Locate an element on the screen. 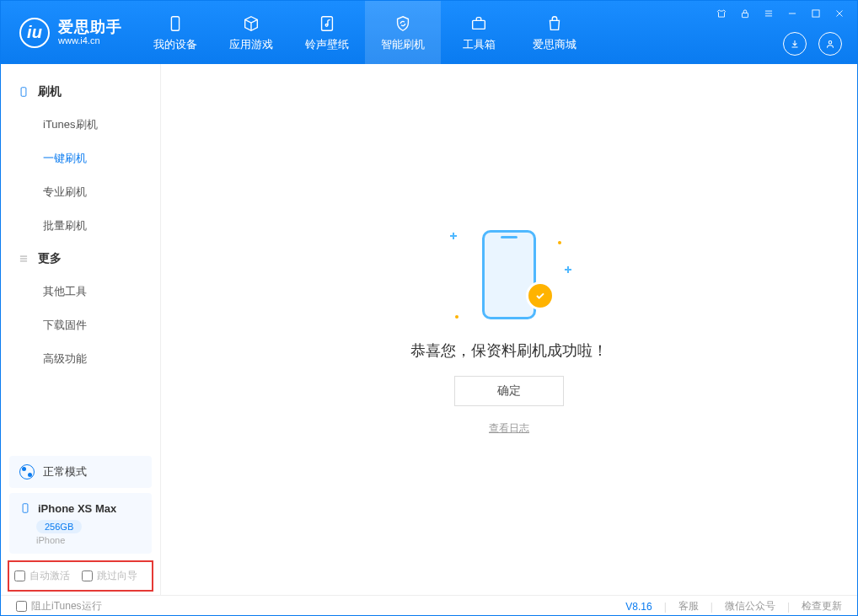 Image resolution: width=858 pixels, height=616 pixels. device-type: iPhone is located at coordinates (89, 540).